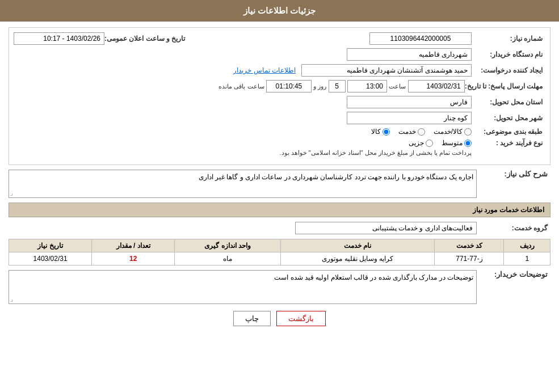 Image resolution: width=559 pixels, height=392 pixels. Describe the element at coordinates (279, 147) in the screenshot. I see `row-process-type: نوع فرآیند خرید : متوسط جزیی پرداخت تمام…` at that location.